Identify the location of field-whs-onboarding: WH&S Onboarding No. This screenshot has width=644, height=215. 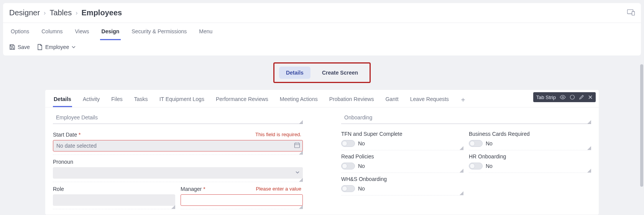
(402, 183).